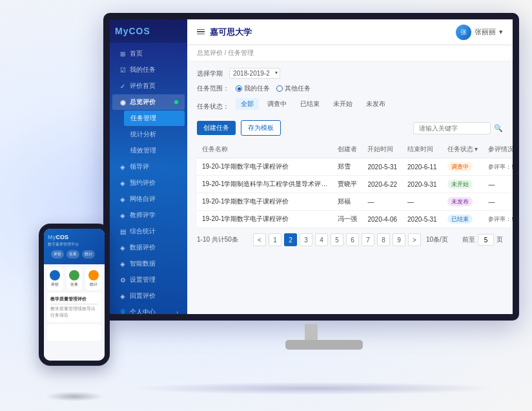  What do you see at coordinates (74, 255) in the screenshot?
I see `phone-tabs: 评价 任务 统计` at bounding box center [74, 255].